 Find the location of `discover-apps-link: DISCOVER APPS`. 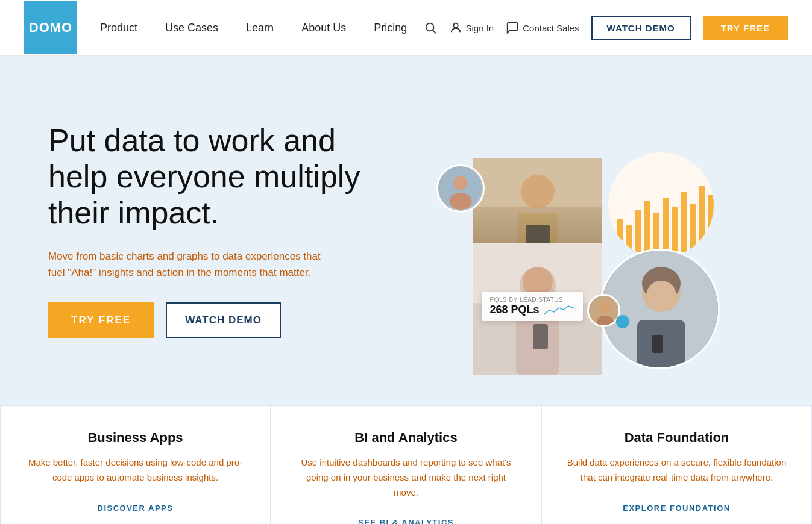

discover-apps-link: DISCOVER APPS is located at coordinates (136, 508).